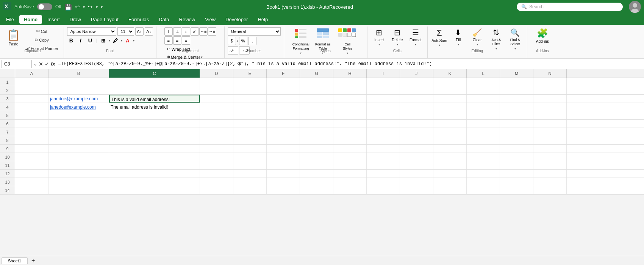 This screenshot has width=644, height=265. I want to click on find-select-button: 🔍 Find &Select ▾, so click(515, 39).